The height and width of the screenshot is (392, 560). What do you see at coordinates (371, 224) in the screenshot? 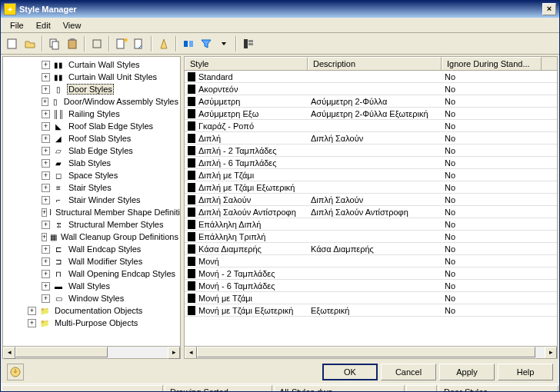
I see `table-row: Επάλληλη ΔιπλήNo` at bounding box center [371, 224].